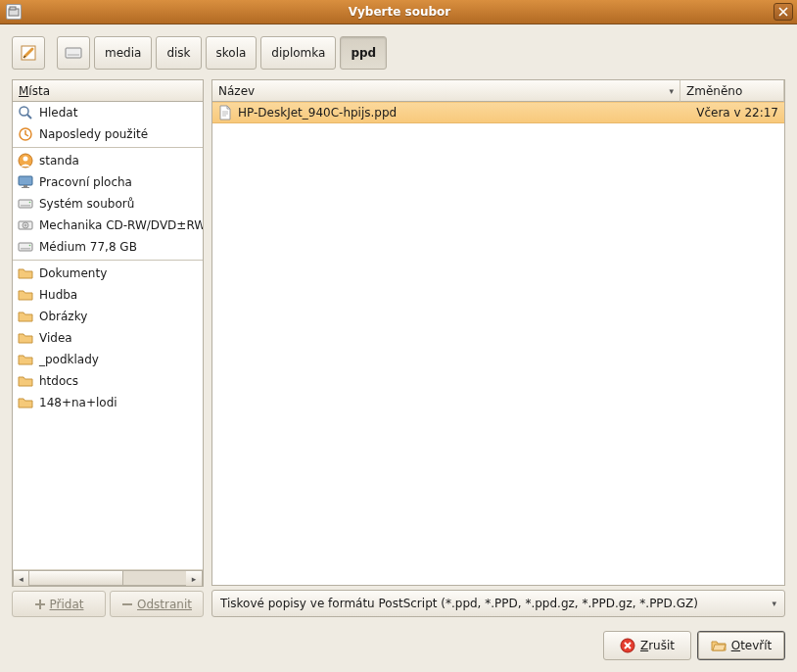  Describe the element at coordinates (14, 12) in the screenshot. I see `window-icon` at that location.